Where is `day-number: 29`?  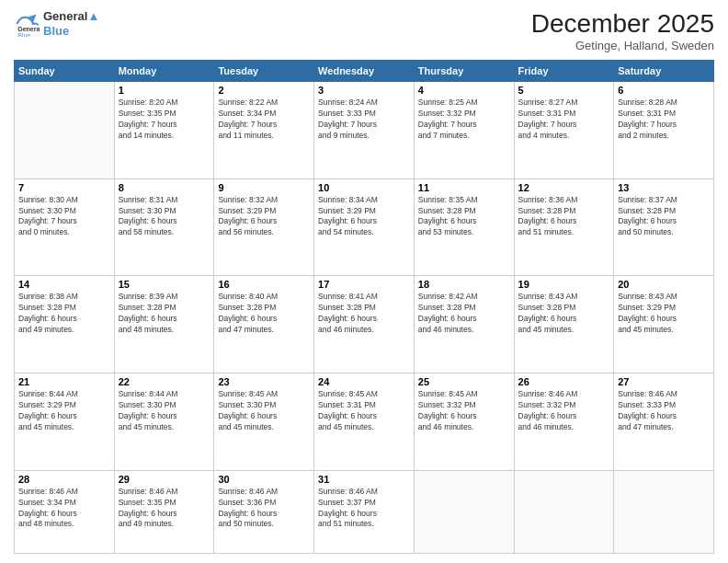 day-number: 29 is located at coordinates (165, 479).